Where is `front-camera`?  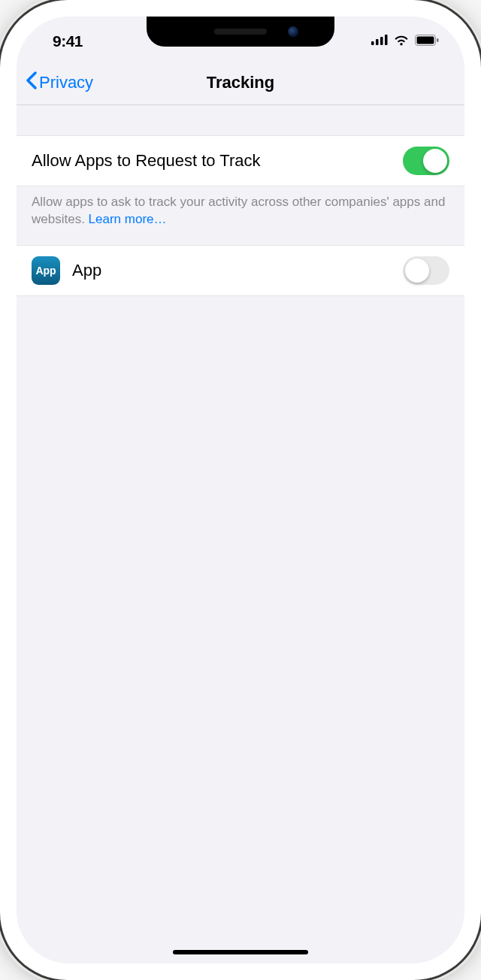
front-camera is located at coordinates (293, 32).